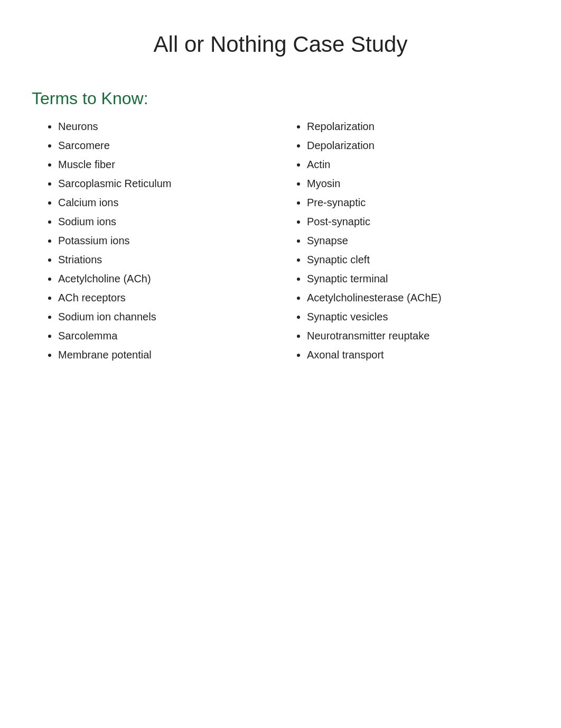 The image size is (561, 728). What do you see at coordinates (169, 164) in the screenshot?
I see `list-item: Muscle fiber` at bounding box center [169, 164].